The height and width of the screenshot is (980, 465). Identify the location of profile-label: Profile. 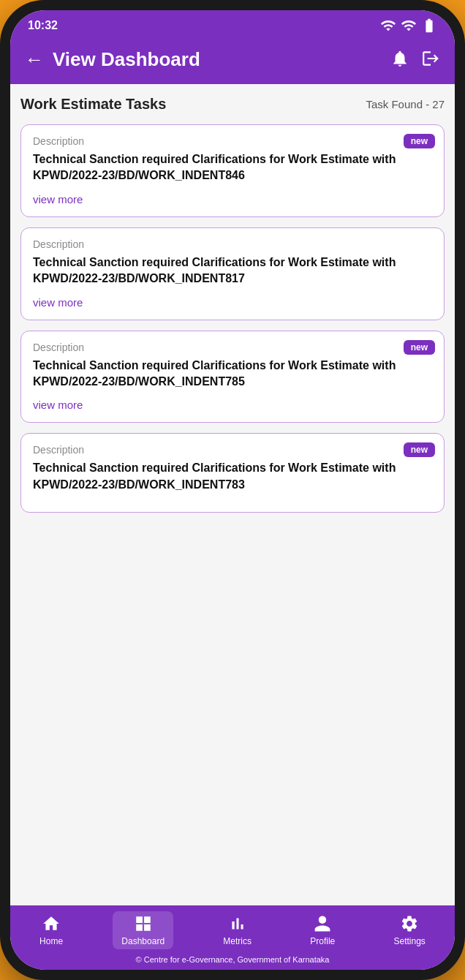
(322, 941).